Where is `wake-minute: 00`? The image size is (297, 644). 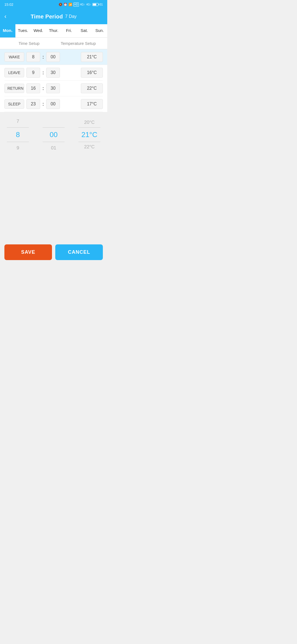
wake-minute: 00 is located at coordinates (53, 57).